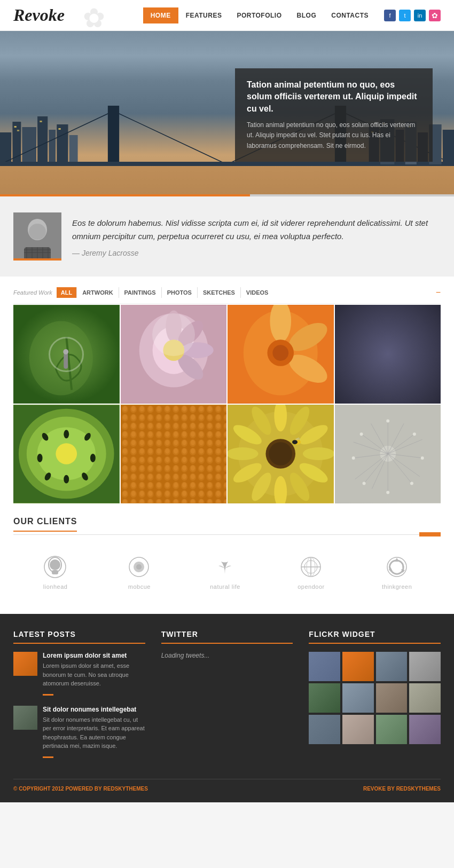 This screenshot has height=868, width=454. Describe the element at coordinates (56, 572) in the screenshot. I see `client-lionhead: LIONHEAD` at that location.